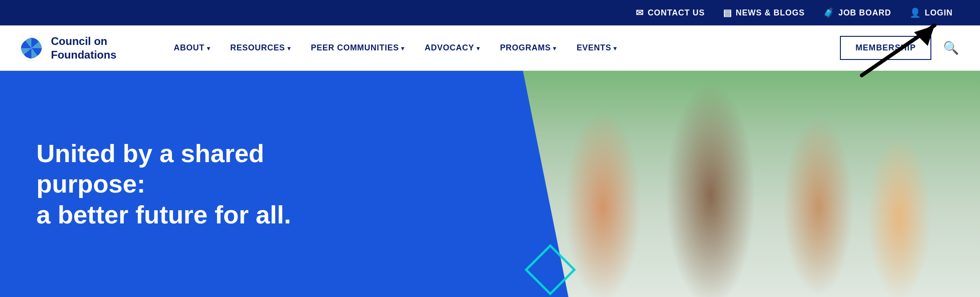 This screenshot has height=297, width=980. Describe the element at coordinates (864, 13) in the screenshot. I see `job-board-label: JOB BOARD` at that location.